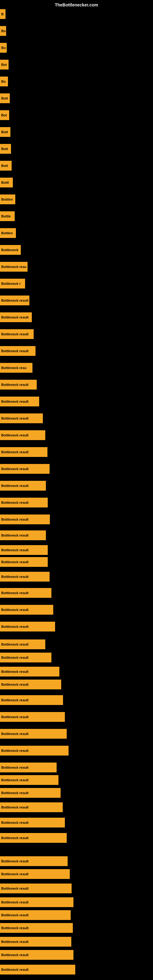 Image resolution: width=153 pixels, height=980 pixels. I want to click on site-title: TheBottlenecker.com, so click(76, 5).